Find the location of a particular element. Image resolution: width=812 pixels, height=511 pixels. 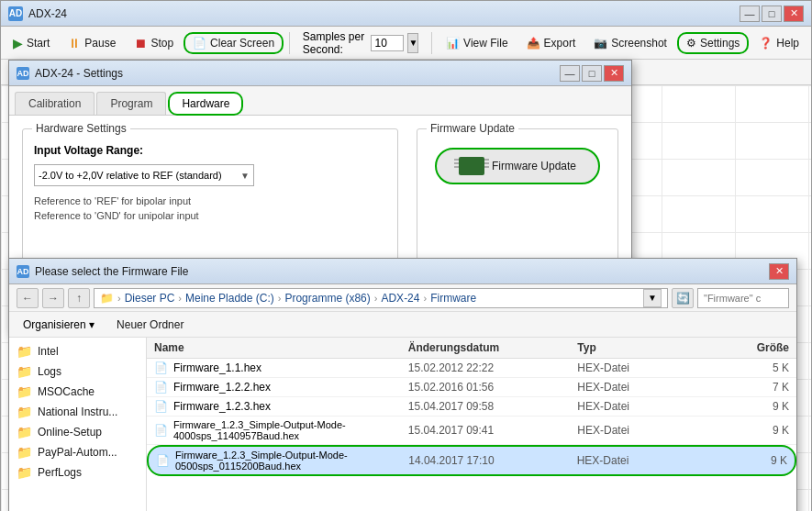

sidebar-item-online-setup: 📁 Online-Setup is located at coordinates (77, 432).